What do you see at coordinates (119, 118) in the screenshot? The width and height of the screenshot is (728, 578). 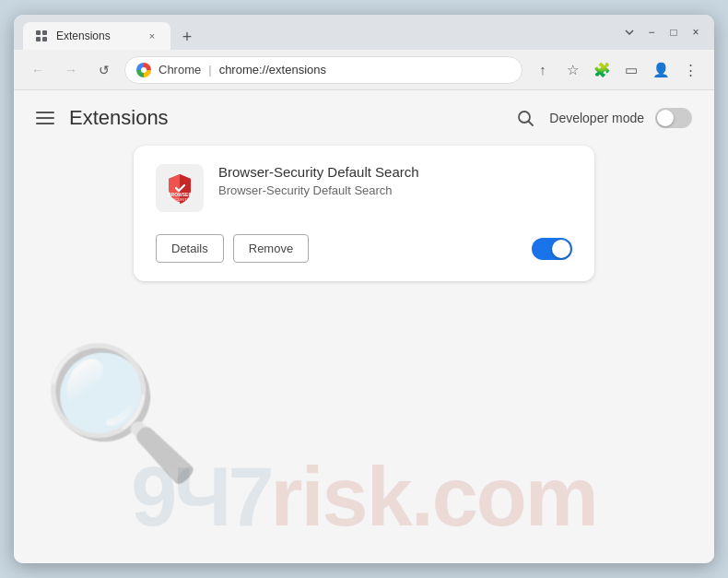 I see `page-title: Extensions` at bounding box center [119, 118].